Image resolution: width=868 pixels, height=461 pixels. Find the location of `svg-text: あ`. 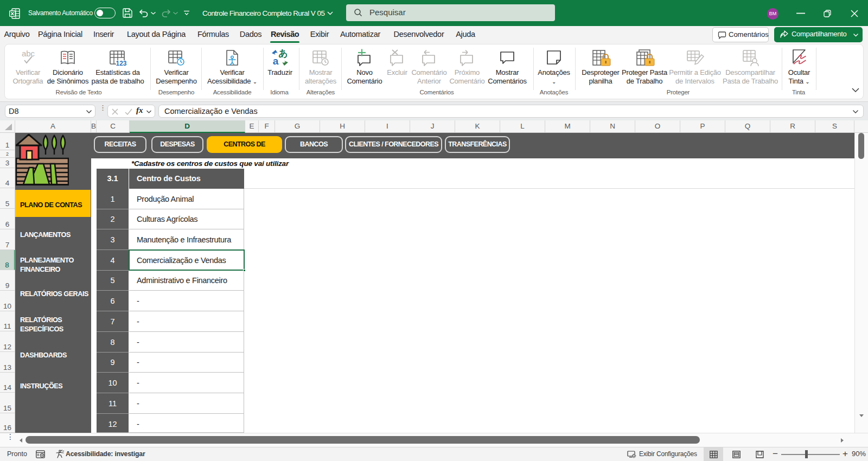

svg-text: あ is located at coordinates (283, 54).